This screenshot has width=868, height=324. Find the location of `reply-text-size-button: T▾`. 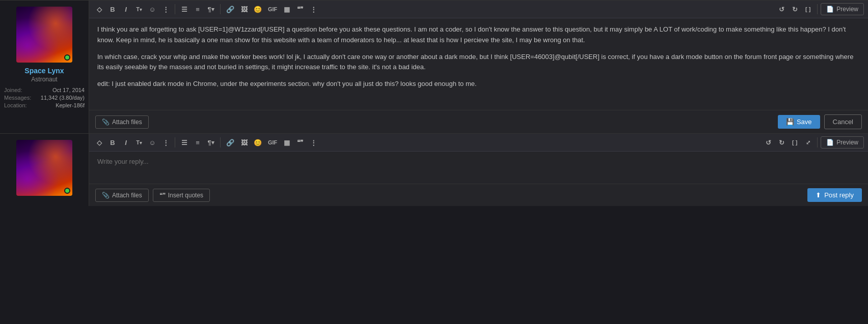

reply-text-size-button: T▾ is located at coordinates (139, 142).